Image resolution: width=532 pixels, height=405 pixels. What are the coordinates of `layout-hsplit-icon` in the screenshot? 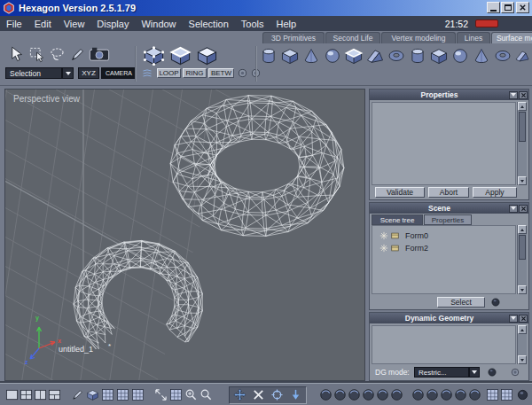 It's located at (55, 395).